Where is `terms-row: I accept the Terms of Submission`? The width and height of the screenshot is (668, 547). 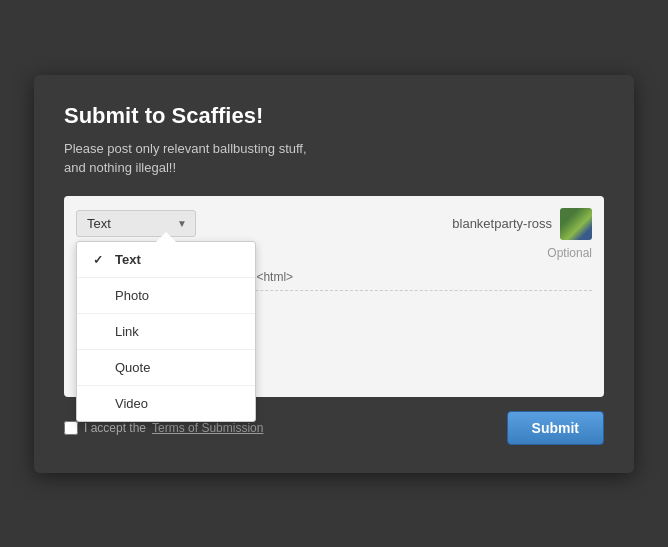
terms-row: I accept the Terms of Submission is located at coordinates (164, 428).